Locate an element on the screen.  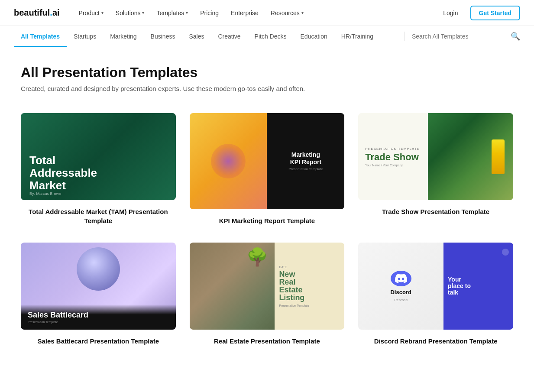
template-name-realestate: Real Estate Presentation Template is located at coordinates (267, 341).